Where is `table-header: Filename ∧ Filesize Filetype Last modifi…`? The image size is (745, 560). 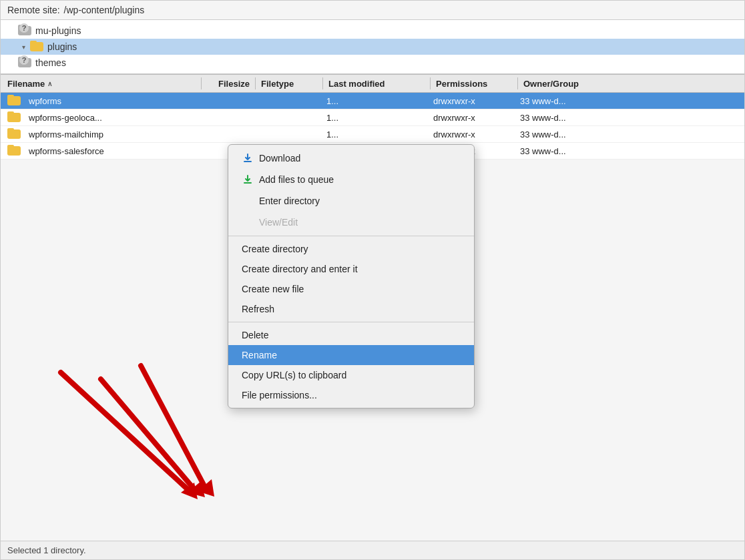
table-header: Filename ∧ Filesize Filetype Last modifi… is located at coordinates (372, 83).